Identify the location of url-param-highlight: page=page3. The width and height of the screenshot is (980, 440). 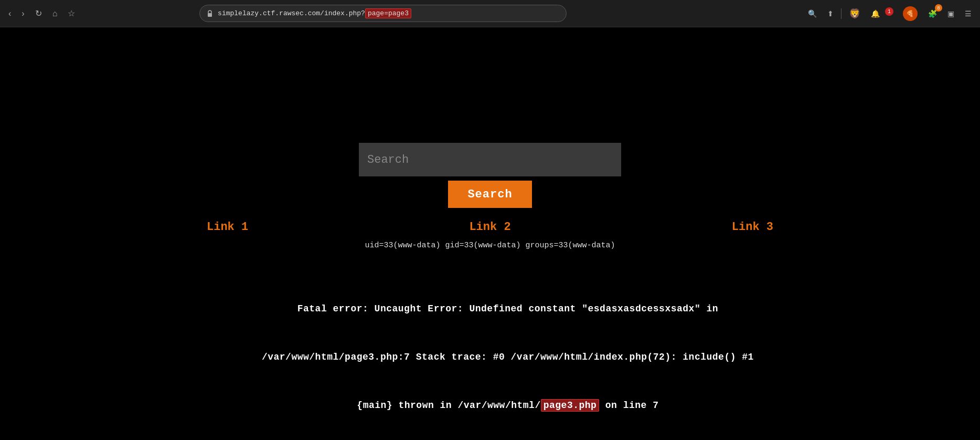
(388, 14).